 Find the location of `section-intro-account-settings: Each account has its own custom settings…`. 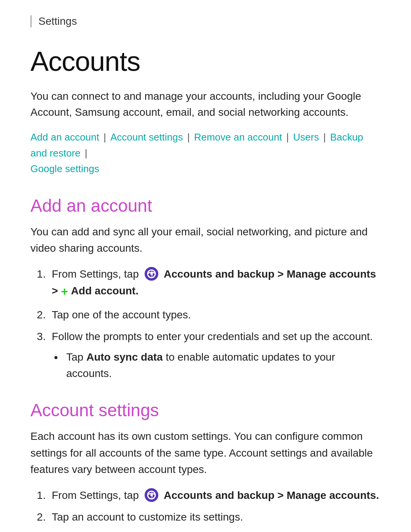

section-intro-account-settings: Each account has its own custom settings… is located at coordinates (206, 453).